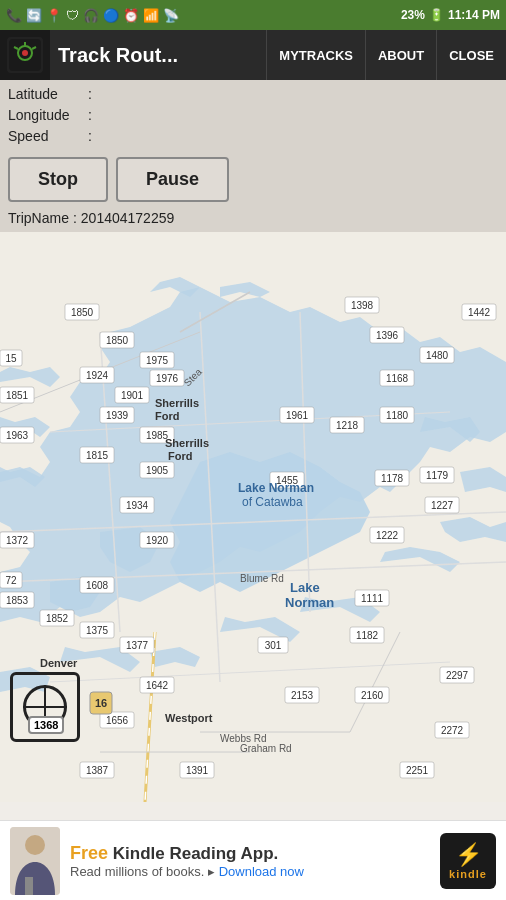 This screenshot has height=900, width=506. I want to click on latitude-colon: :, so click(96, 94).